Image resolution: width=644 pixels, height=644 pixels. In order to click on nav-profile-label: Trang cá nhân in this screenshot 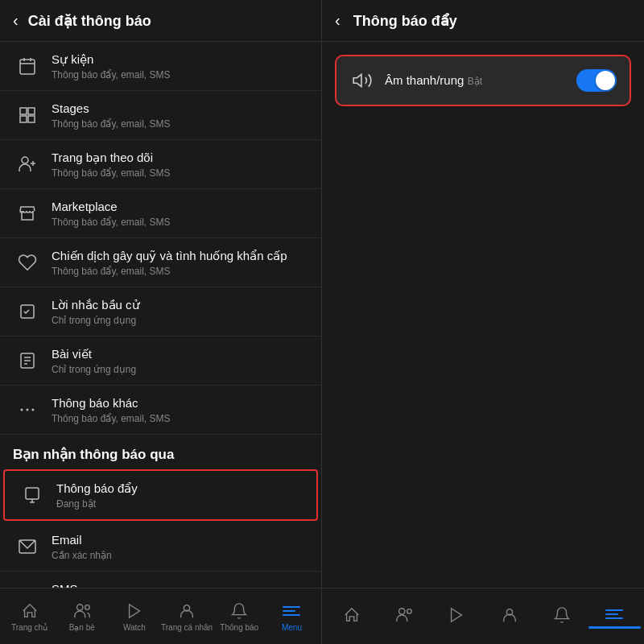, I will do `click(187, 628)`.